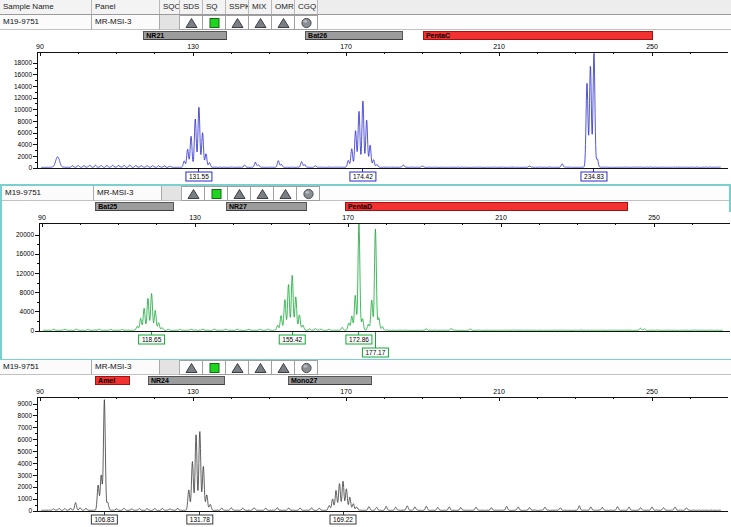 The height and width of the screenshot is (527, 731). I want to click on marker-range-nr21: NR21, so click(185, 36).